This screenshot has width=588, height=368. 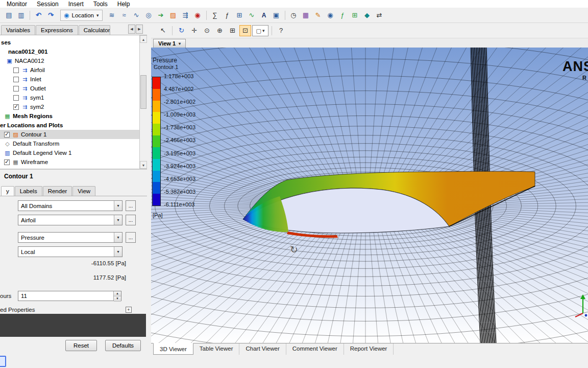 I want to click on rotate-tool-icon: ↻, so click(x=182, y=31).